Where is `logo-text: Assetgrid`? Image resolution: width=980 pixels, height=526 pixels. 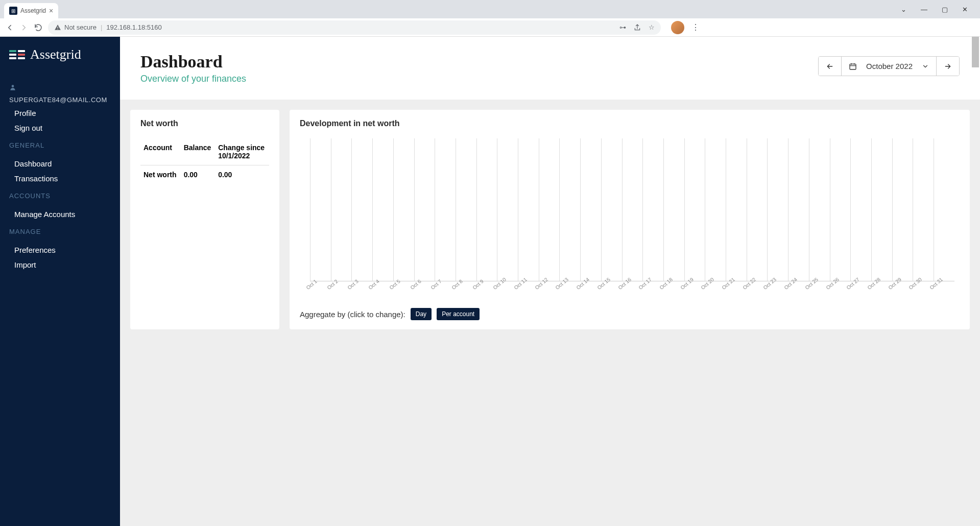
logo-text: Assetgrid is located at coordinates (56, 55).